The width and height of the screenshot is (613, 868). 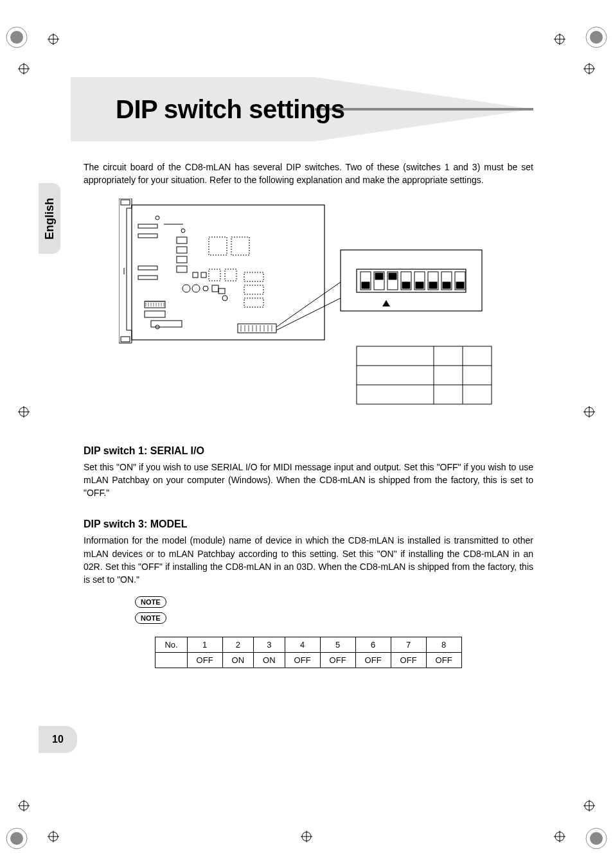 What do you see at coordinates (58, 740) in the screenshot?
I see `page-number: 10` at bounding box center [58, 740].